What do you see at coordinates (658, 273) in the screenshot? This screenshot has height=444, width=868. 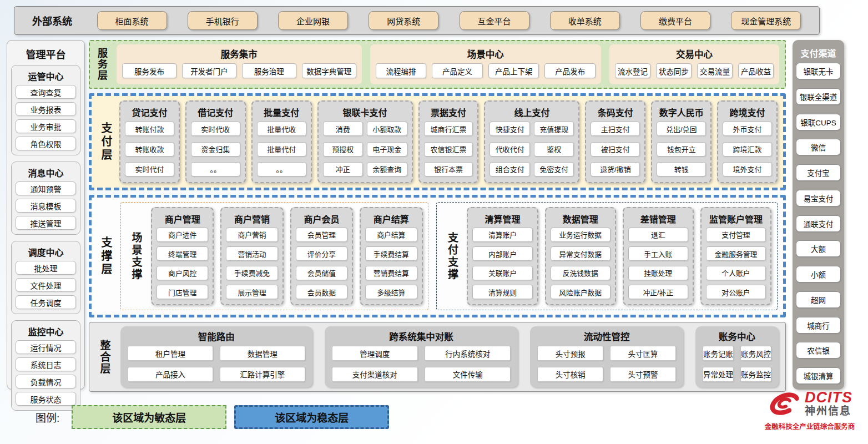 I see `support-item-button: 挂账处理` at bounding box center [658, 273].